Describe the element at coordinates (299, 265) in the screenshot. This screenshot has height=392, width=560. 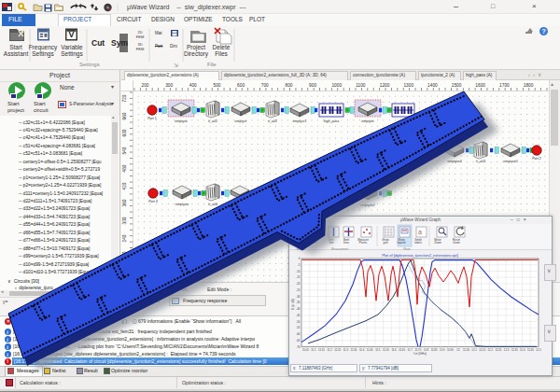
I see `svg-text: -5` at that location.